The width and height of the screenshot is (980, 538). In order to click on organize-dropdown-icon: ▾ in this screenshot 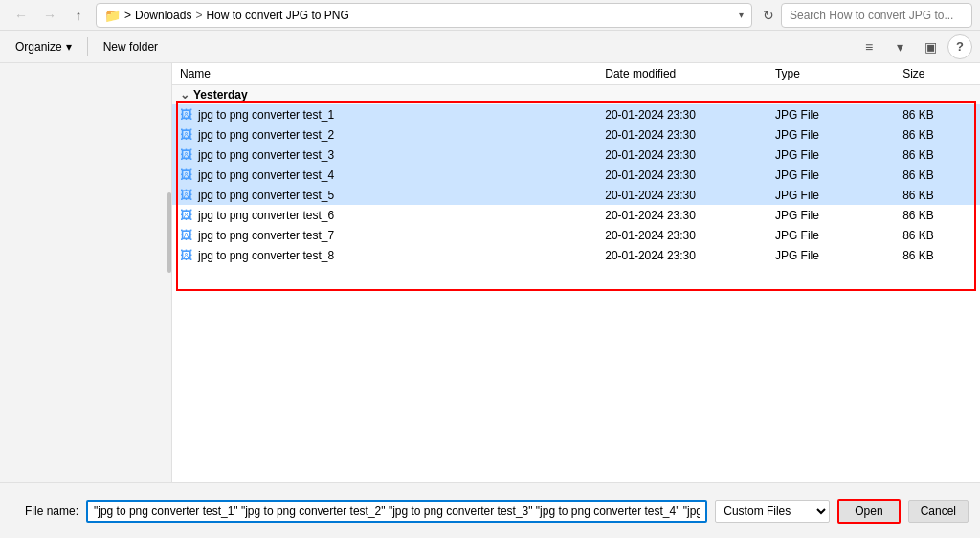, I will do `click(69, 47)`.